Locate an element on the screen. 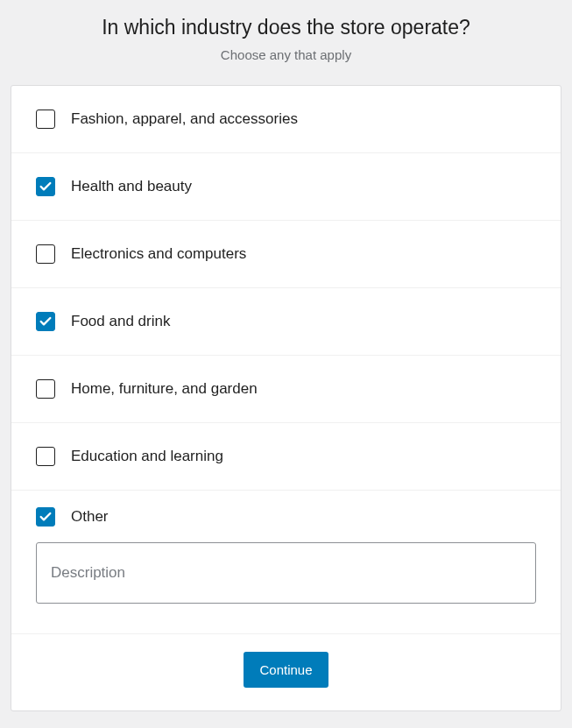  checkbox-electronics is located at coordinates (46, 254).